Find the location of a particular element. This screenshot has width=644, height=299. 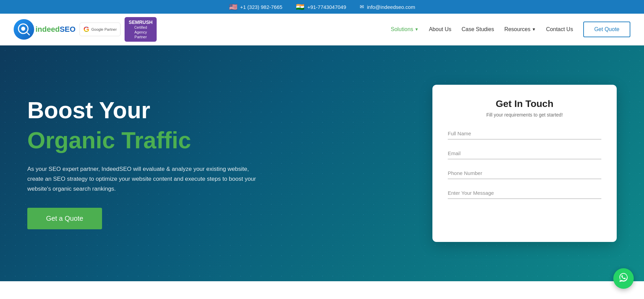

semrush-partner: Partner is located at coordinates (141, 37).